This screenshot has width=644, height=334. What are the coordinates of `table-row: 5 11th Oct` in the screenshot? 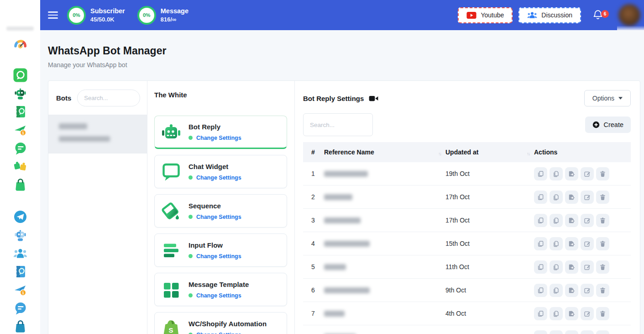 It's located at (467, 267).